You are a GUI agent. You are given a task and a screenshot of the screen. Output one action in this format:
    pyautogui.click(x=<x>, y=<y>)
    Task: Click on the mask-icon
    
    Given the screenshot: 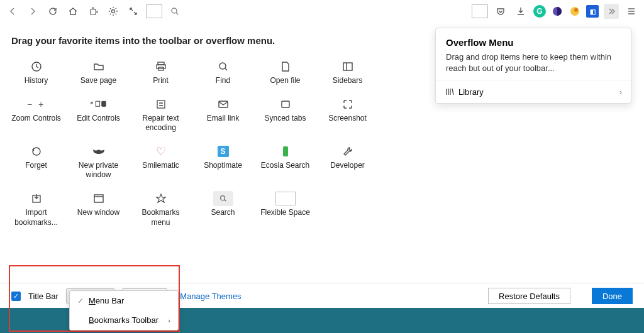 What is the action you would take?
    pyautogui.click(x=99, y=151)
    